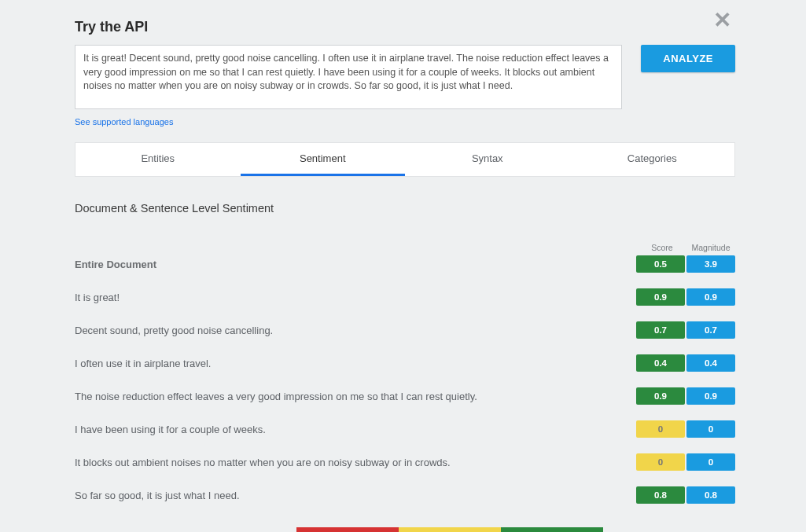 This screenshot has width=806, height=532. Describe the element at coordinates (488, 160) in the screenshot. I see `tab-syntax: Syntax` at that location.